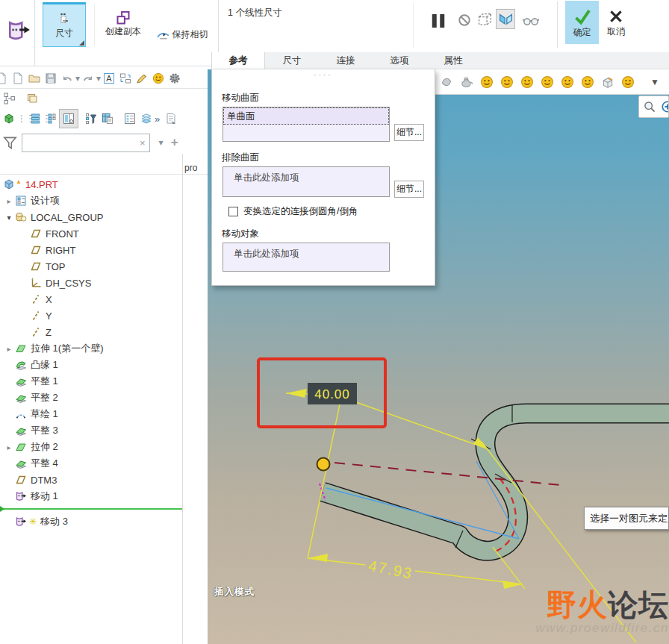  I want to click on insert-arrow-icon, so click(2, 509).